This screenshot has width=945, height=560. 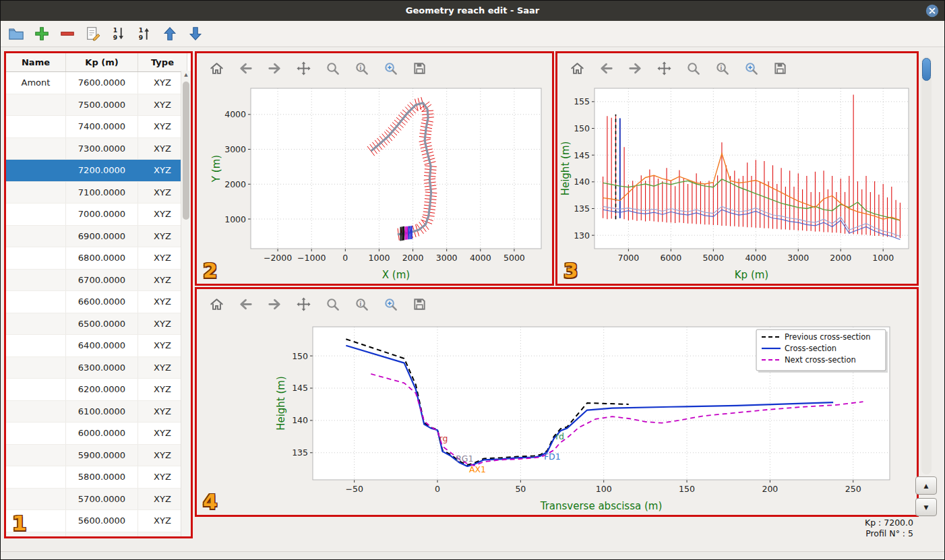 What do you see at coordinates (102, 171) in the screenshot?
I see `cell-kp: 7200.0000` at bounding box center [102, 171].